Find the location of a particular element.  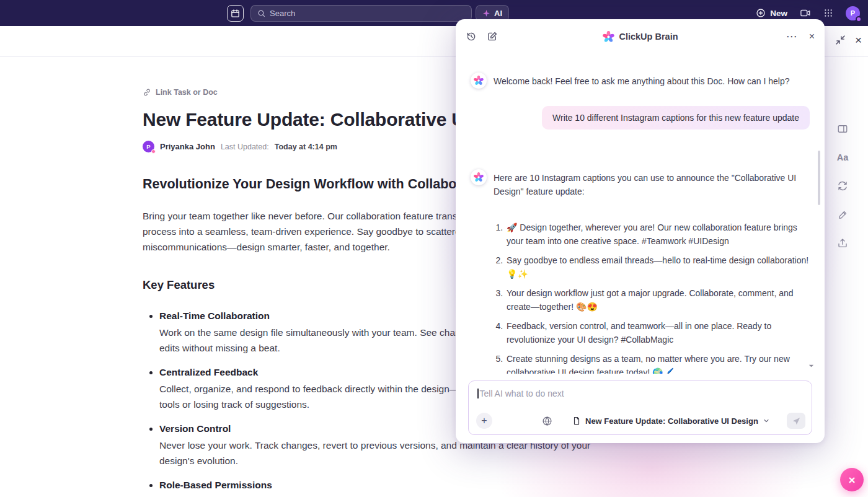

clip-record-button is located at coordinates (805, 13).